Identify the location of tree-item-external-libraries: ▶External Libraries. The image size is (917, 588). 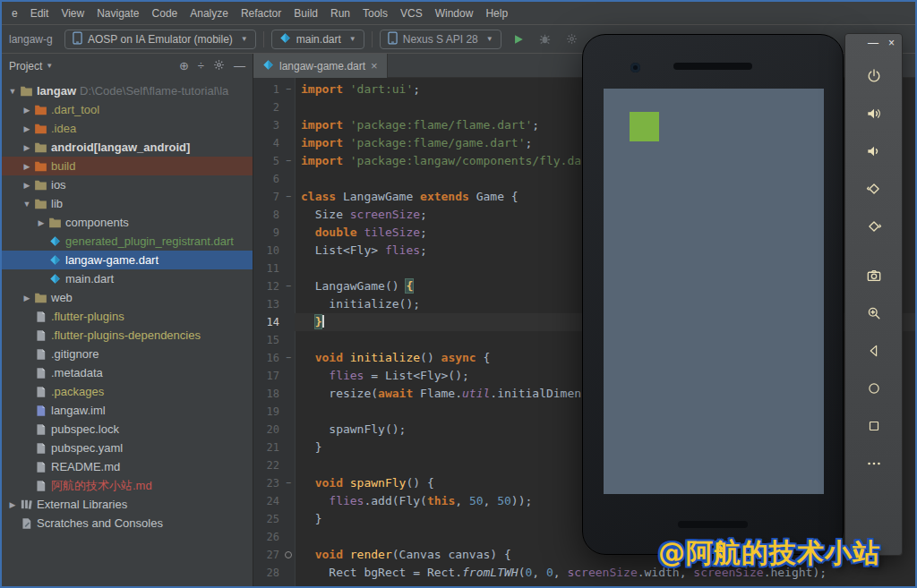
(127, 505).